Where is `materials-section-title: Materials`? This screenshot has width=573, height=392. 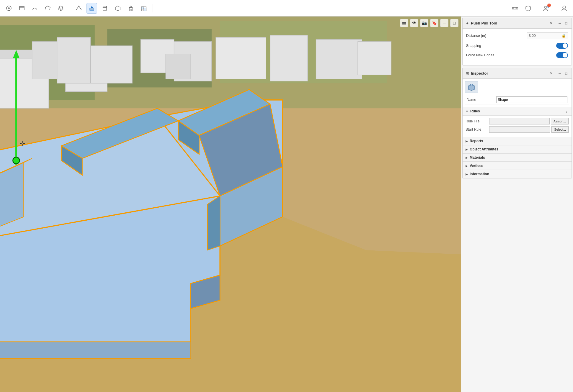 materials-section-title: Materials is located at coordinates (519, 158).